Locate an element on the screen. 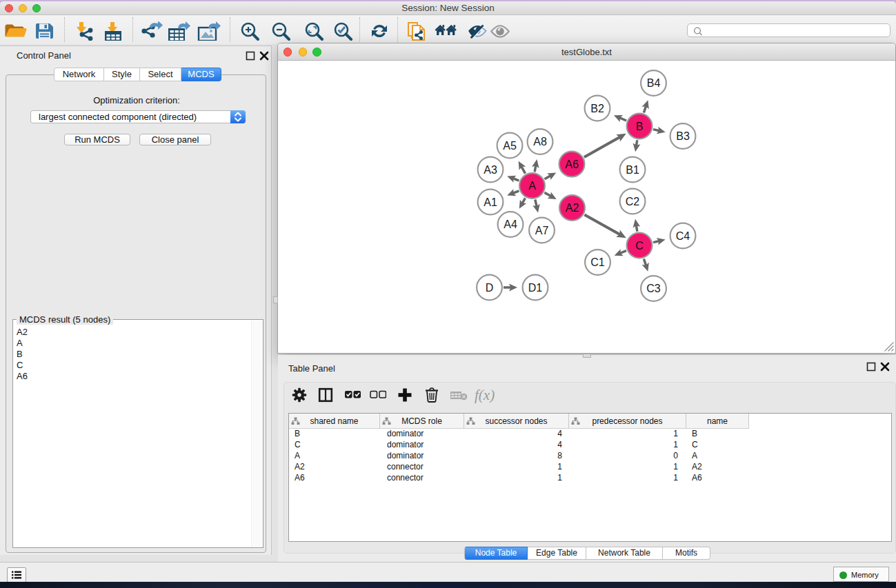 The height and width of the screenshot is (588, 896). svg-text: C is located at coordinates (639, 245).